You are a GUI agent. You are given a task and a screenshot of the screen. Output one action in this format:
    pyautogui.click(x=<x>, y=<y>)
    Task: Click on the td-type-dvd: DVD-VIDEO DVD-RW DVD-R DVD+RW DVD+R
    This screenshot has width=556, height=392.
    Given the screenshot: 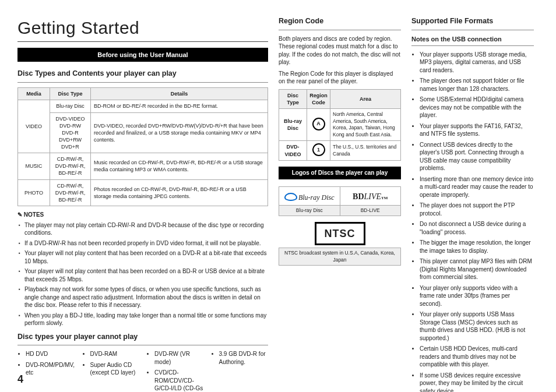 What is the action you would take?
    pyautogui.click(x=71, y=133)
    